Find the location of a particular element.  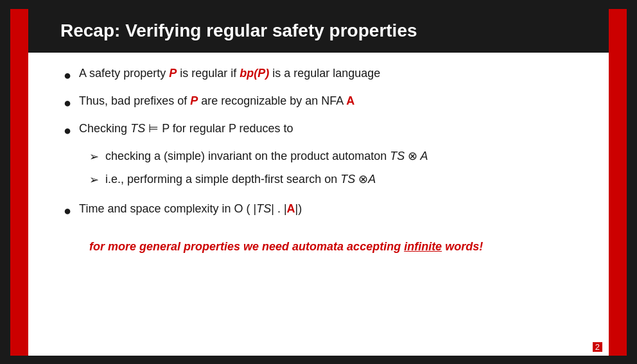

var-A-2: A is located at coordinates (292, 209).